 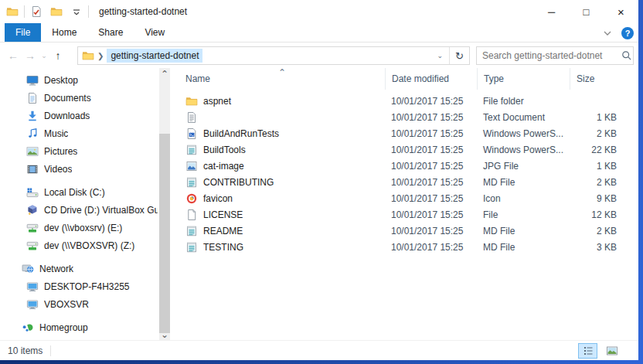 What do you see at coordinates (319, 12) in the screenshot?
I see `title-bar: getting-started-dotnet ─ □ ×` at bounding box center [319, 12].